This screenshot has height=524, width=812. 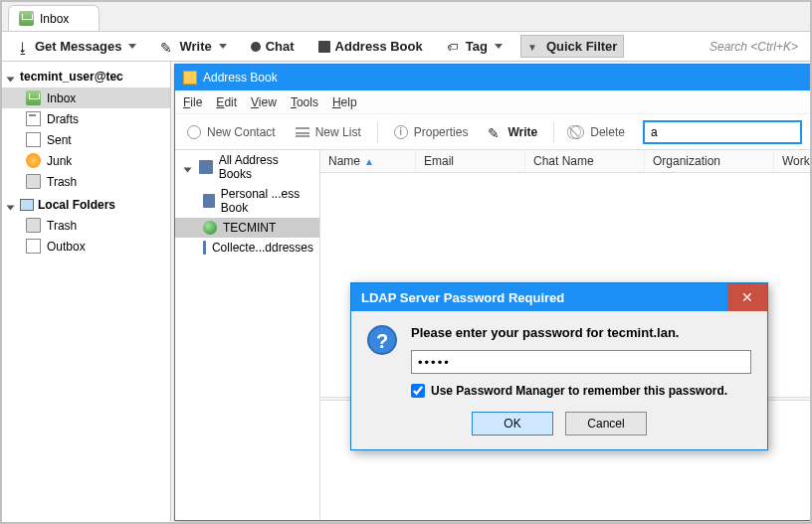 What do you see at coordinates (304, 102) in the screenshot?
I see `menu-tools: Tools` at bounding box center [304, 102].